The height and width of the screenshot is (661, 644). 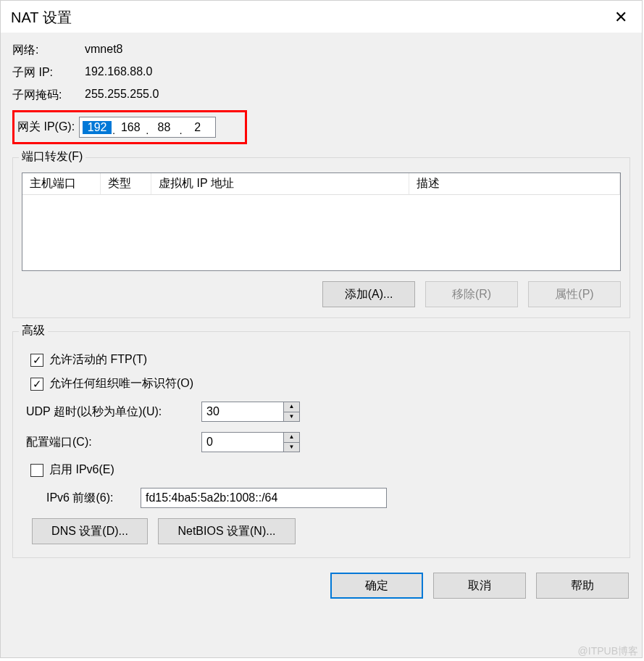 I want to click on properties-button: 属性(P), so click(x=574, y=294).